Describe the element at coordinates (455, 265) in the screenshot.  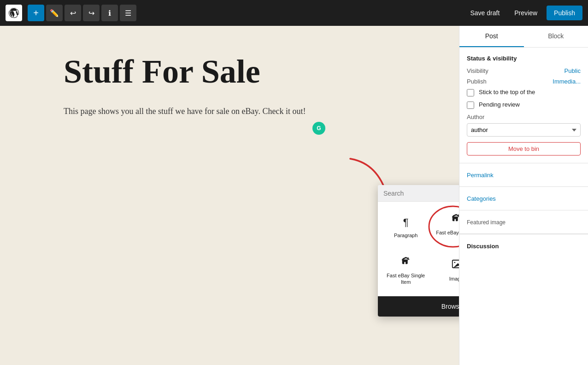
I see `image-icon` at that location.